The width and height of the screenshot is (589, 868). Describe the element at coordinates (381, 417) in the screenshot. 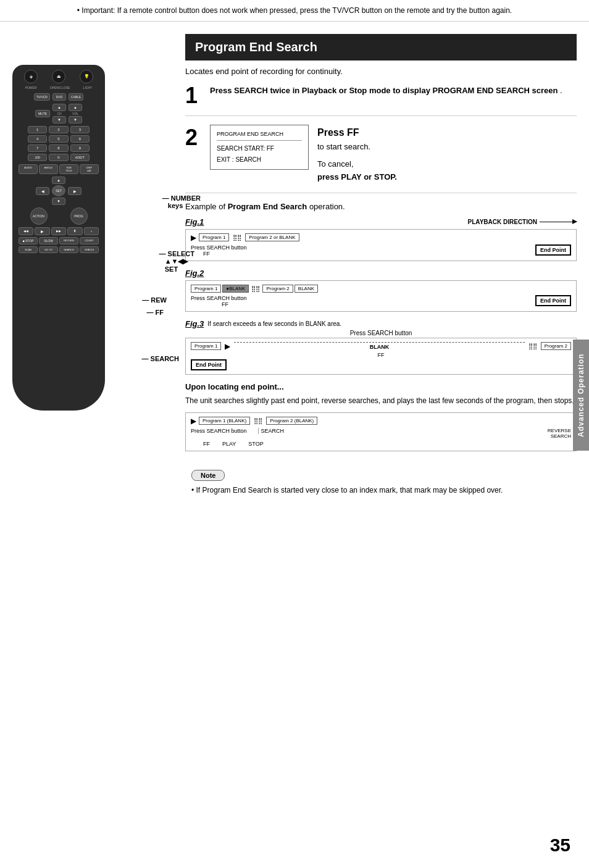

I see `locating-section: Upon locating end point... The unit sear…` at that location.